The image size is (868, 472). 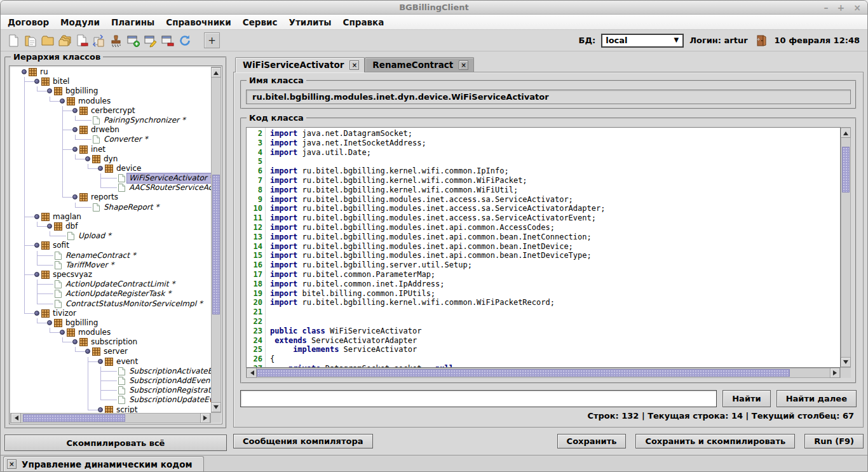 What do you see at coordinates (111, 236) in the screenshot?
I see `tree-item-upload: Upload *` at bounding box center [111, 236].